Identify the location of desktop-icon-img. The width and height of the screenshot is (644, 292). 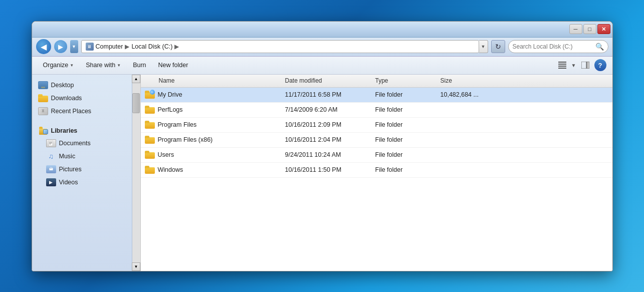
(43, 85).